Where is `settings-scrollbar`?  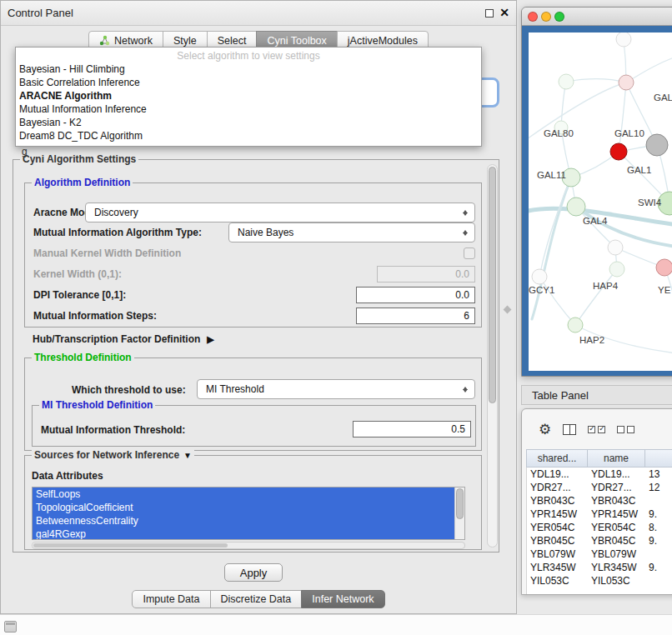 settings-scrollbar is located at coordinates (492, 356).